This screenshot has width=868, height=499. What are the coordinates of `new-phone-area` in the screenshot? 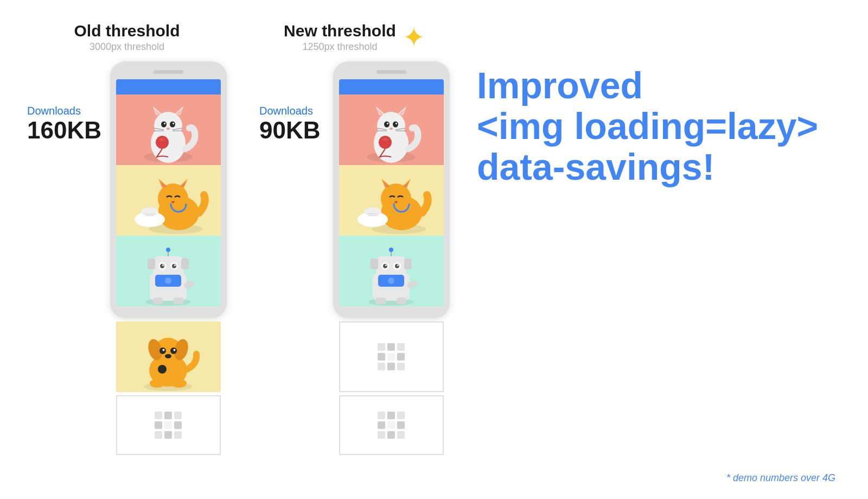 It's located at (392, 258).